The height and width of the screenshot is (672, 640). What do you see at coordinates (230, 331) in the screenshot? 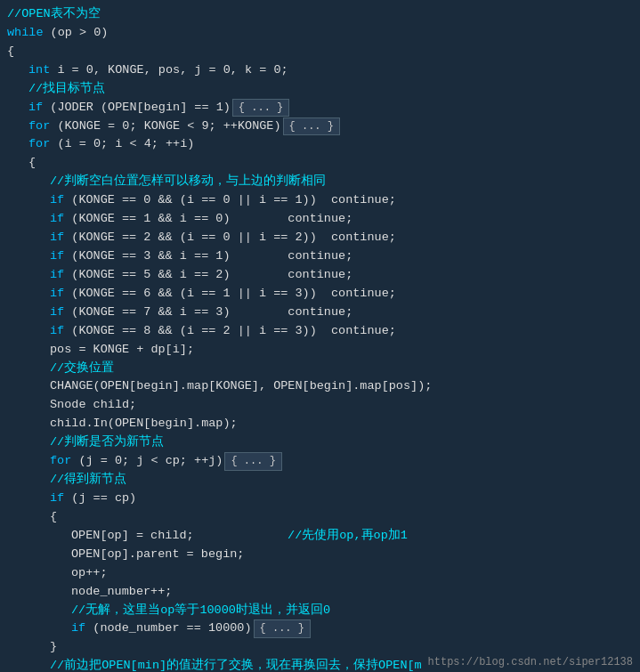
I see `code-token: (KONGE == 8 && (i == 2 || i == 3)) conti…` at bounding box center [230, 331].